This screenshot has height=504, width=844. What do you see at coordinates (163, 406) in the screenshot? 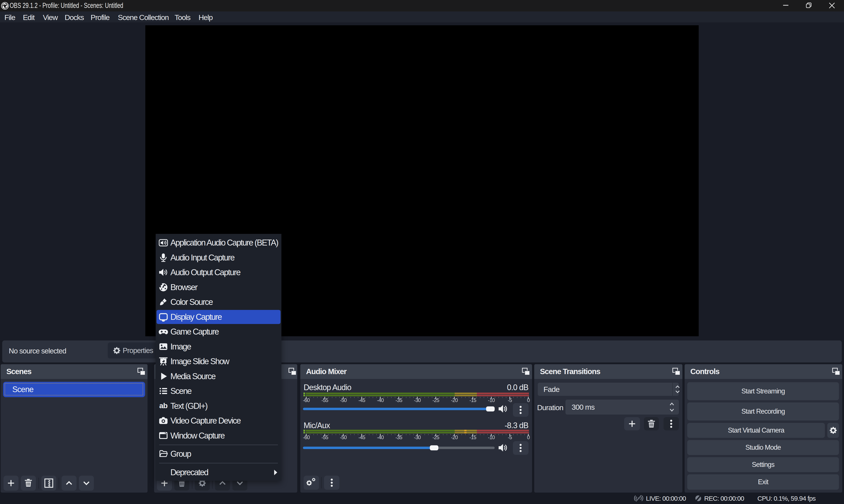
I see `svg-text: ab` at bounding box center [163, 406].